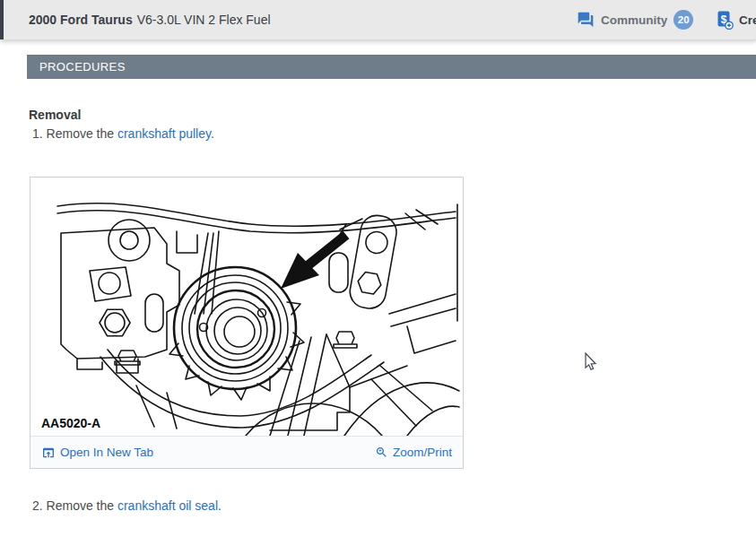  I want to click on step-2-text: Remove the, so click(81, 506).